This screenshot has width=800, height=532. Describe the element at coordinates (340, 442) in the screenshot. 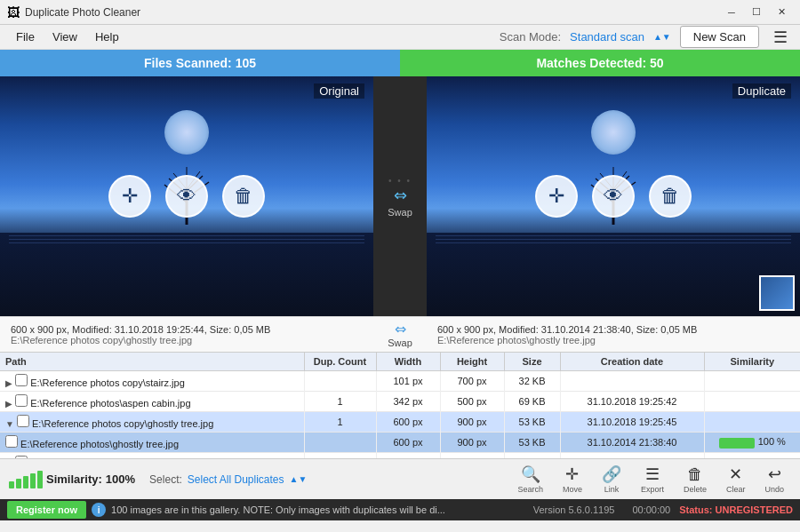

I see `cell-dup-count` at that location.